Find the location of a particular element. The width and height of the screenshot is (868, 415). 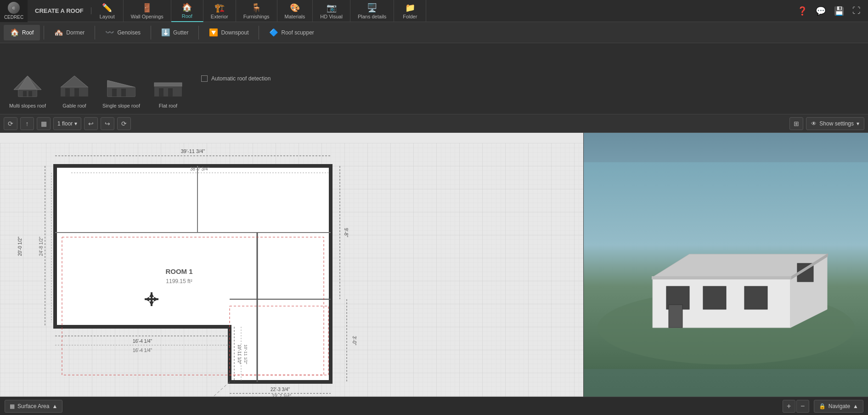

second-toolbar: 🏠 Roof 🏘️ Dormer 〰️ Genoises ⬇️ Gutter 🔽… is located at coordinates (434, 33).